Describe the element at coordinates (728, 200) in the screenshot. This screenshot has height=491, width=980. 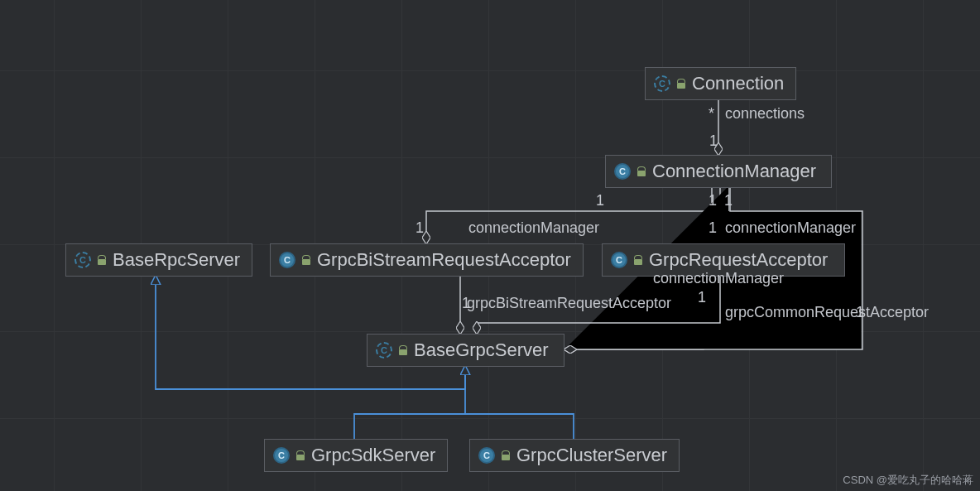
I see `edge-label-cm_top_right2: 1` at that location.